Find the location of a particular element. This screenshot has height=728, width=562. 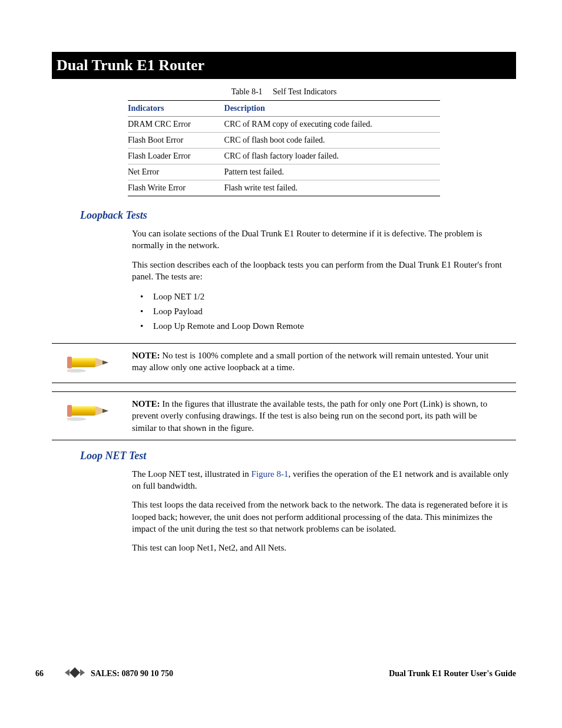

list-item: Loop Up Remote and Loop Down Remote is located at coordinates (328, 327).